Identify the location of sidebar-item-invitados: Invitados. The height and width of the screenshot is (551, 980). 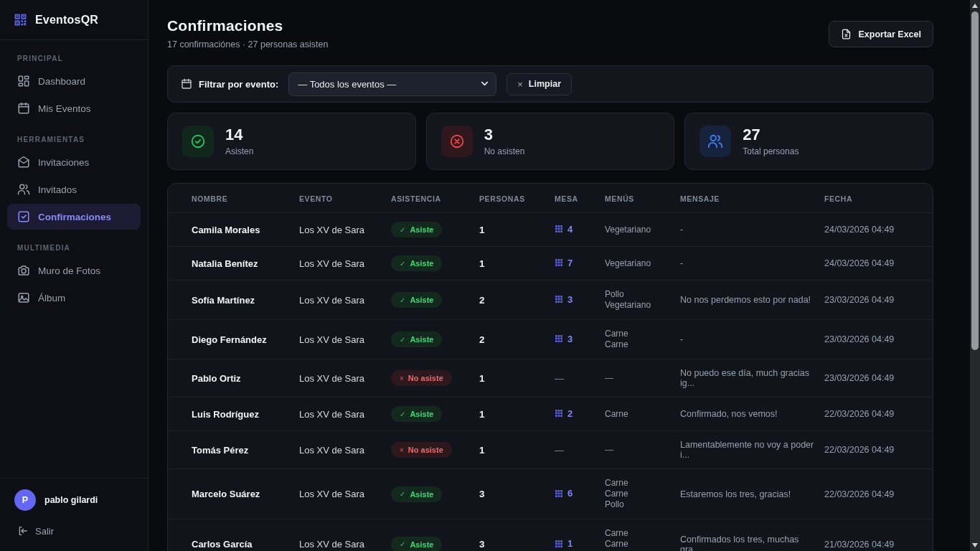
(74, 189).